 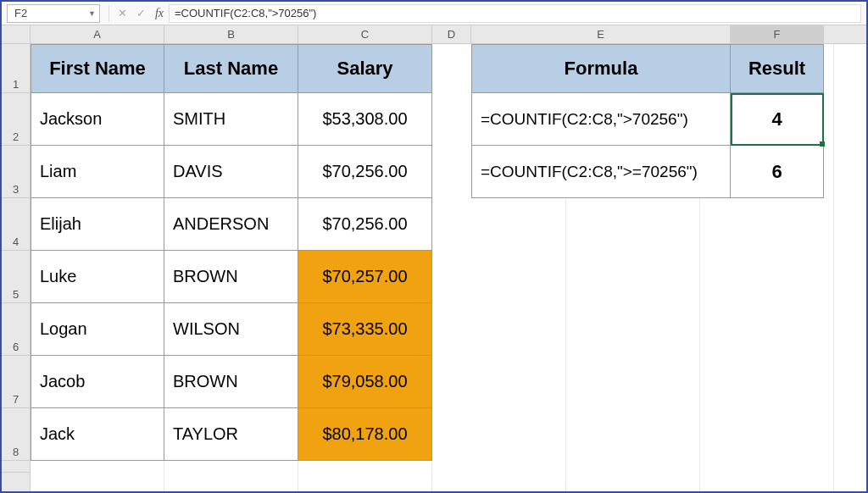 I want to click on col-header-d: D, so click(x=452, y=34).